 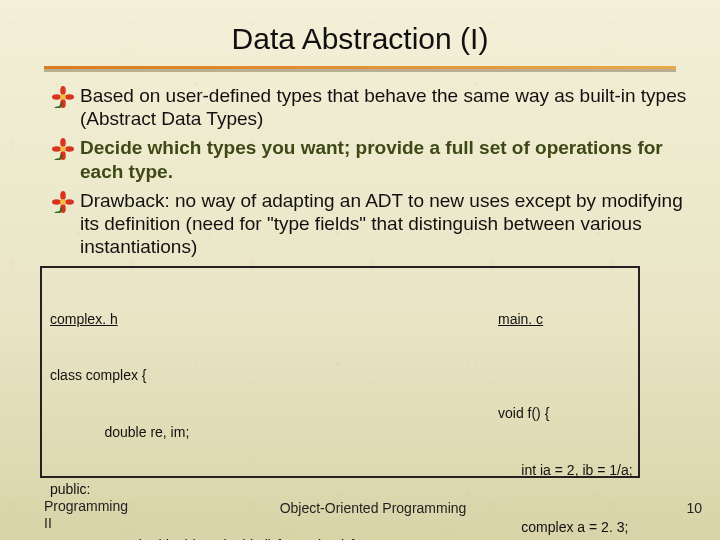 I want to click on title-underline, so click(x=360, y=69).